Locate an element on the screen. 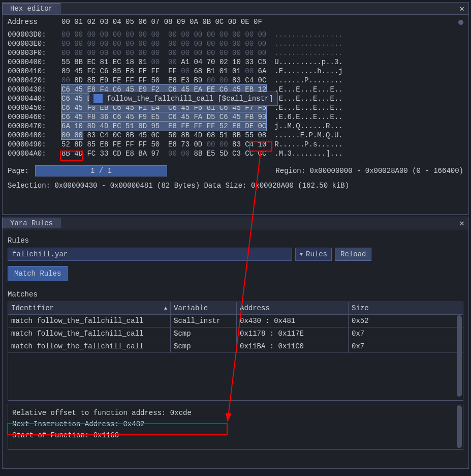  rules-dropdown: ▼ Rules is located at coordinates (313, 254).